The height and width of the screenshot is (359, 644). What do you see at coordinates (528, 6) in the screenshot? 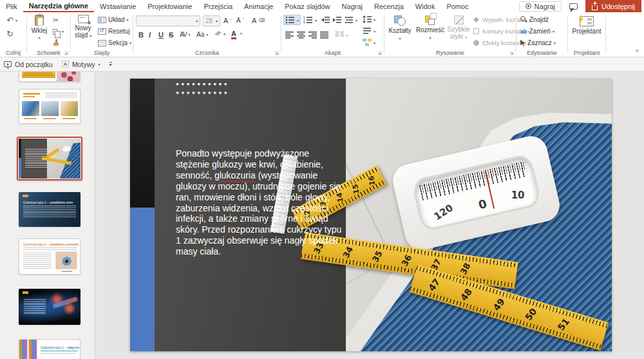
I see `record-icon` at bounding box center [528, 6].